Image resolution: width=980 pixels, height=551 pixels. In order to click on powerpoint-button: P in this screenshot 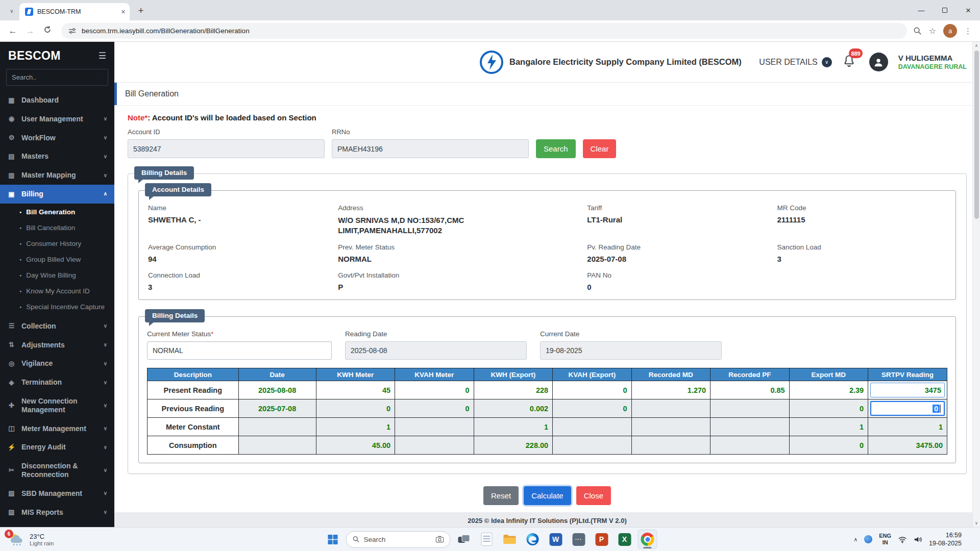, I will do `click(602, 539)`.